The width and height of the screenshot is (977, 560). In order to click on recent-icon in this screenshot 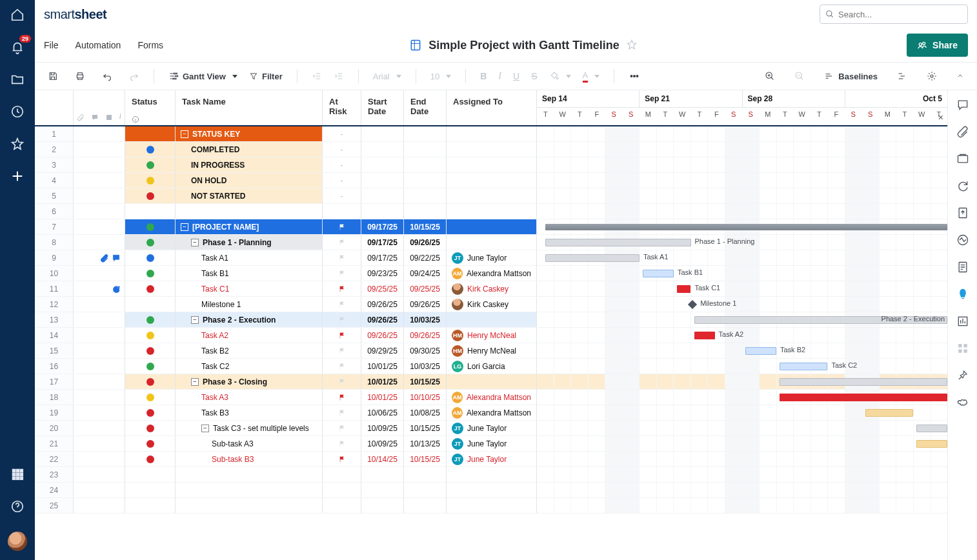, I will do `click(17, 112)`.